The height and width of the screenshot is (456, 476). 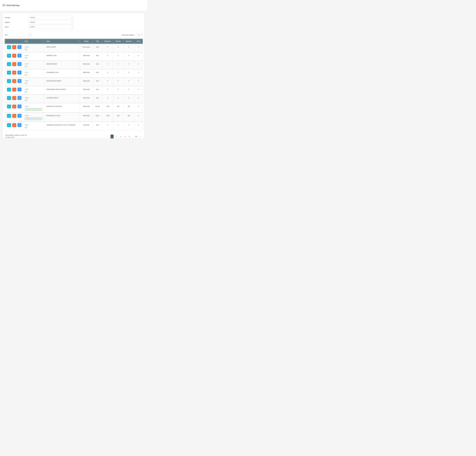 What do you see at coordinates (108, 41) in the screenshot?
I see `col-maximum: Maximum` at bounding box center [108, 41].